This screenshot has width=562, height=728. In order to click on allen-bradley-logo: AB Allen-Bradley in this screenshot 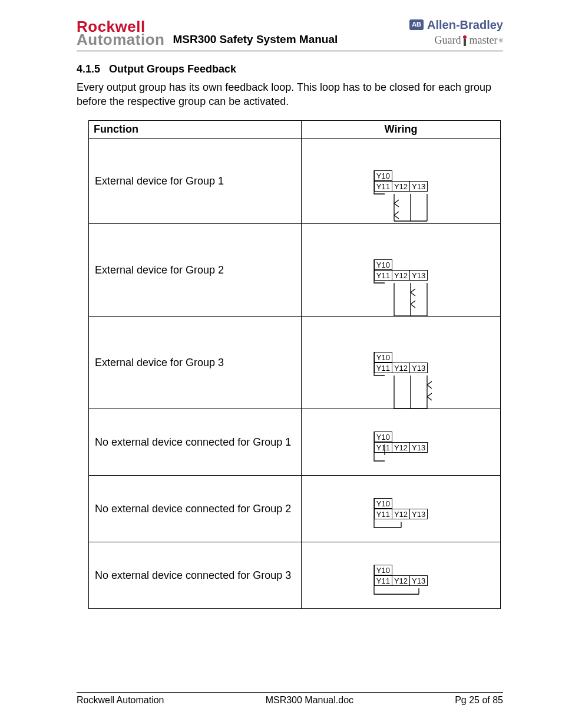, I will do `click(456, 25)`.